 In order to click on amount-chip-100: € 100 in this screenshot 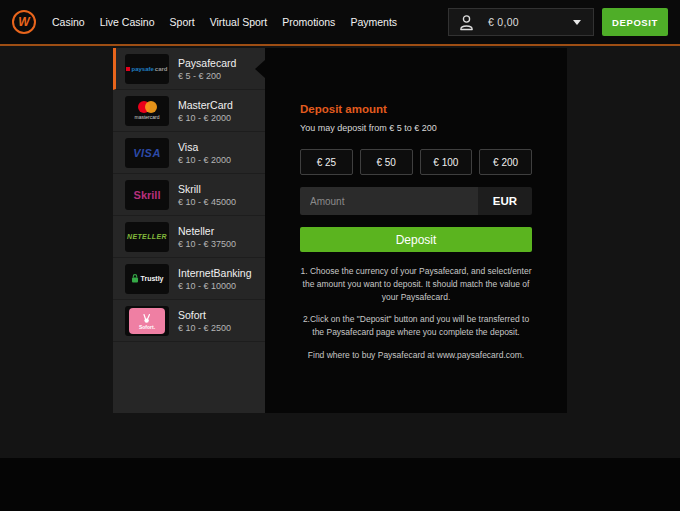, I will do `click(446, 162)`.